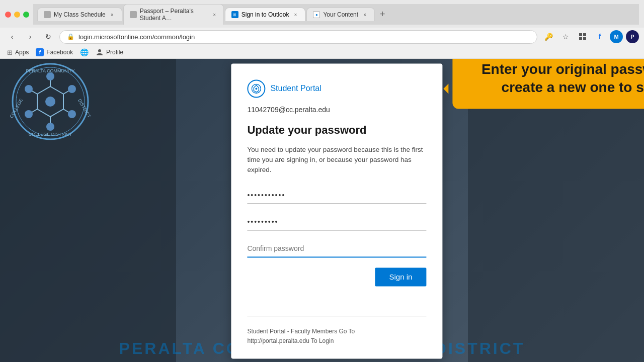 This screenshot has height=362, width=644. I want to click on tab-label-content: Your Content, so click(341, 15).